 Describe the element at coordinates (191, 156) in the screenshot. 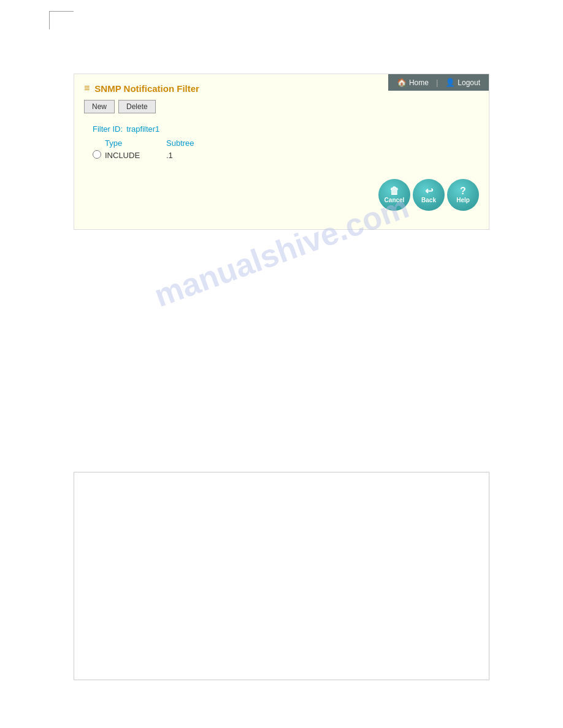

I see `cell-subtree: .1` at that location.